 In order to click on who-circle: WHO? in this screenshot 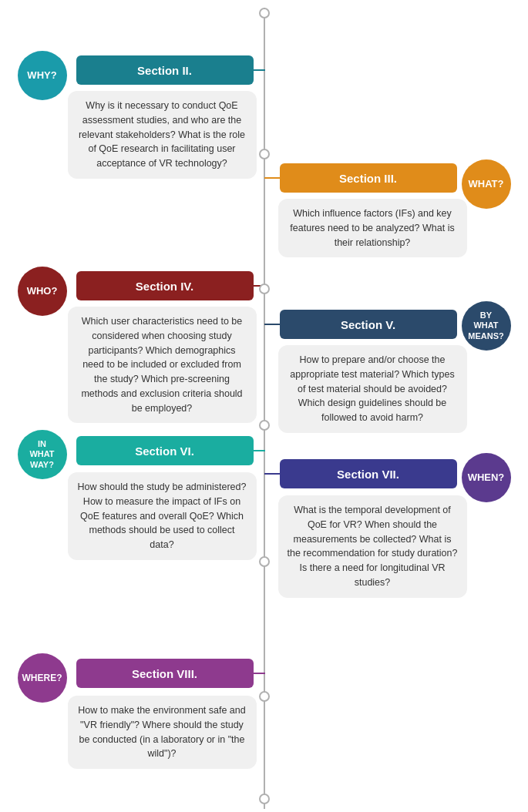, I will do `click(42, 291)`.